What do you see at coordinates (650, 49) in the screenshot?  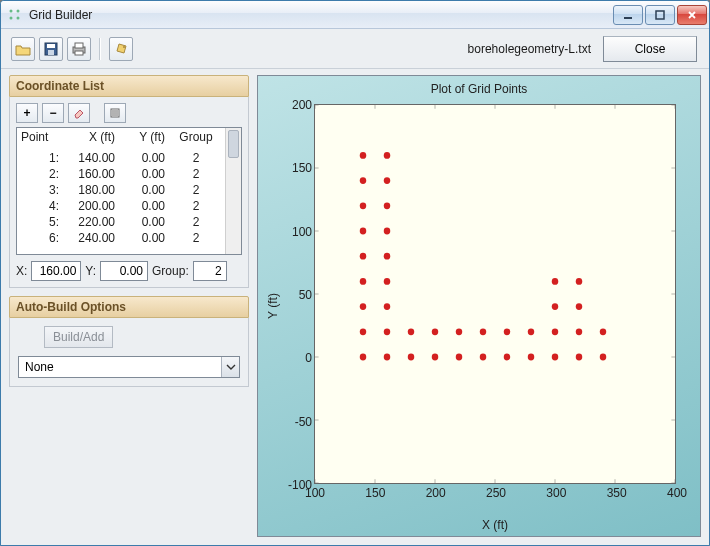 I see `close-button-label: Close` at bounding box center [650, 49].